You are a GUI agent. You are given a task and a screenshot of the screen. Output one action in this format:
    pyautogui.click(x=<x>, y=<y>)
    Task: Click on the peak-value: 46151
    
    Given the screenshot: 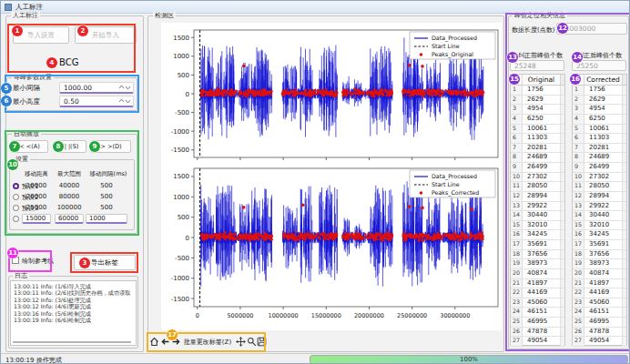 What is the action you would take?
    pyautogui.click(x=603, y=312)
    